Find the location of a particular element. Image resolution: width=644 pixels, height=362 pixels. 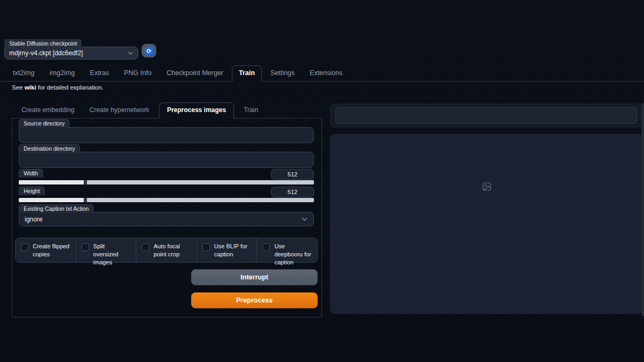

checkpoint-value: mdjrny-v4.ckpt [ddc6edf2] is located at coordinates (46, 53).